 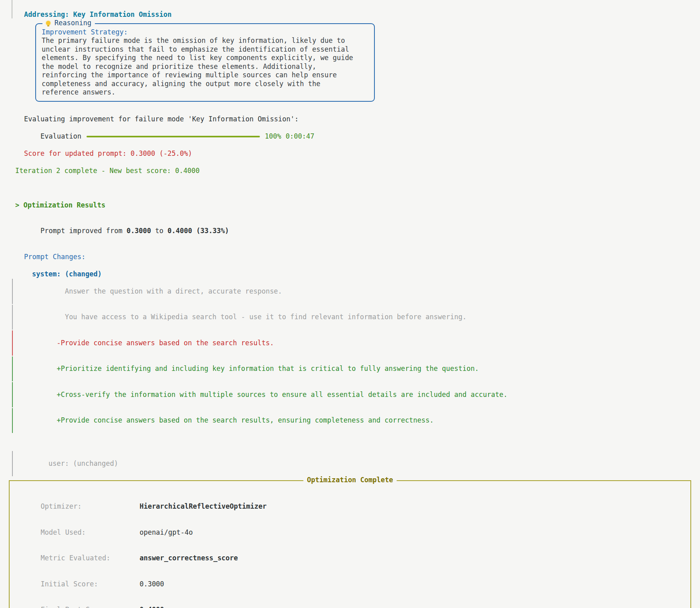 I want to click on reasoning-panel-title-text: Reasoning, so click(x=73, y=23).